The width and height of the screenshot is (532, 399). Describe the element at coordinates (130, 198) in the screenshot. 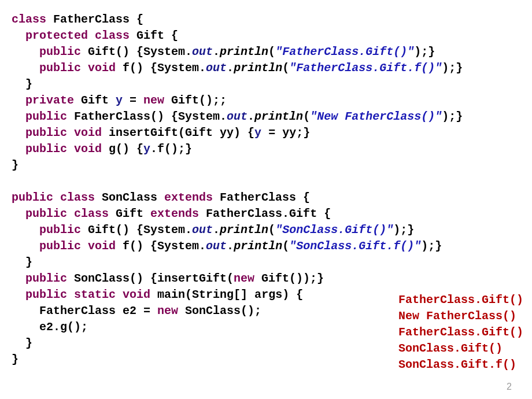

I see `code-text: SonClass` at that location.